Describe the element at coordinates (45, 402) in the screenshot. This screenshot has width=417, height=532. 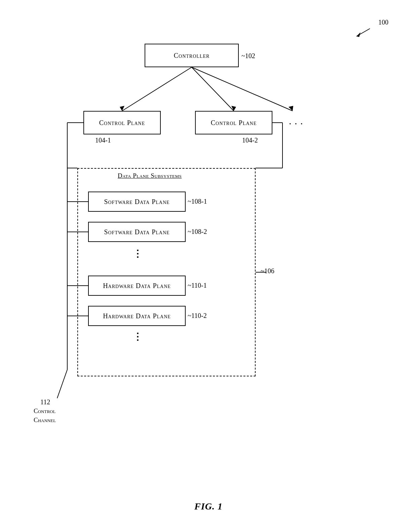
I see `control-channel-ref: 112` at that location.